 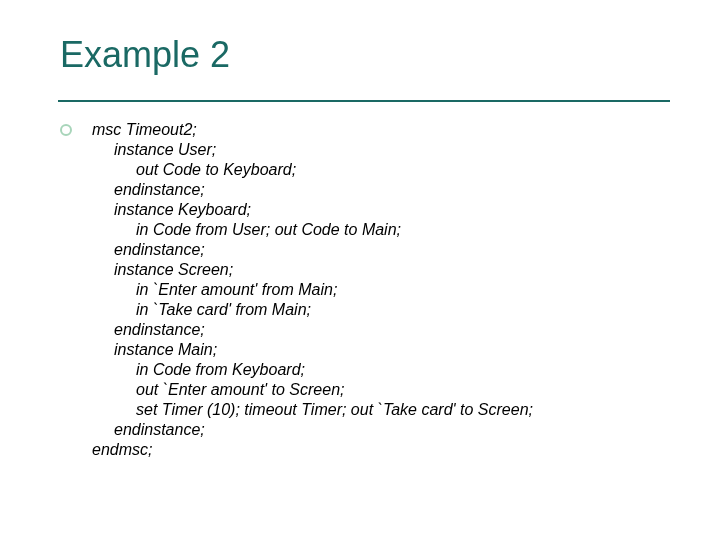 I want to click on code-line: out Code to Keyboard;, so click(x=381, y=170).